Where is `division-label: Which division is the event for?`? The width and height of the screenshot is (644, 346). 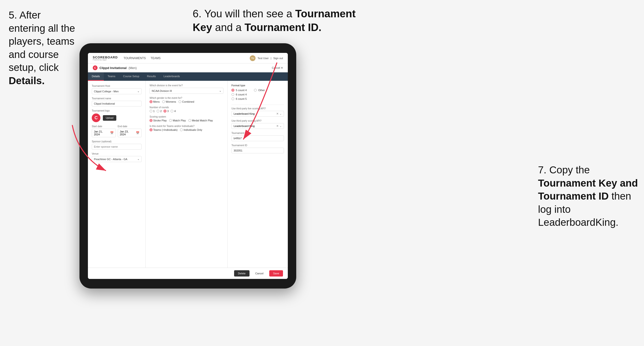
division-label: Which division is the event for? is located at coordinates (186, 85).